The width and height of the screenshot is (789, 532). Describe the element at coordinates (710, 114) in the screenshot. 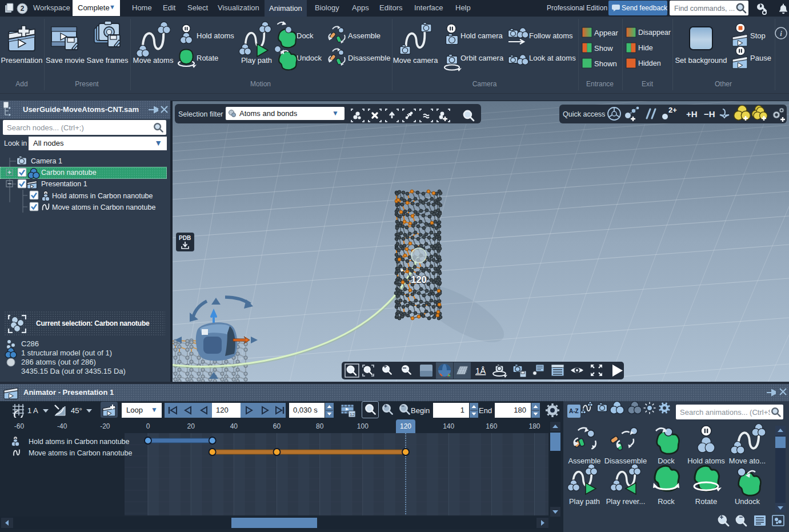

I see `svg-text: −H` at that location.